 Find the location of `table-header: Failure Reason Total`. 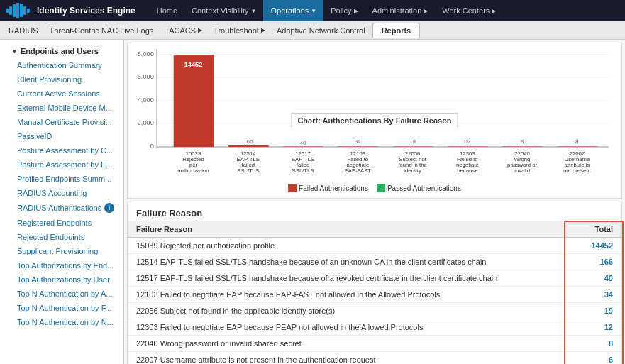

table-header: Failure Reason Total is located at coordinates (375, 230).